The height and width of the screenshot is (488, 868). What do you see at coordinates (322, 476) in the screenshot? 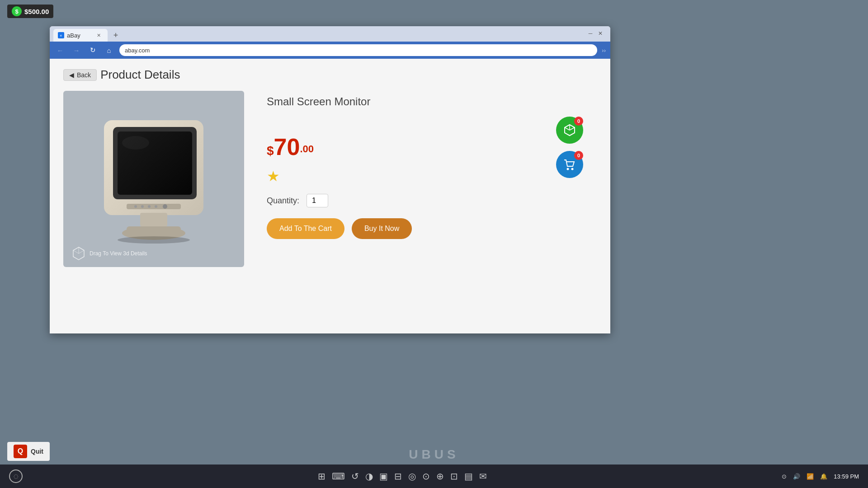
I see `taskbar-icon-grid: ⊞` at bounding box center [322, 476].